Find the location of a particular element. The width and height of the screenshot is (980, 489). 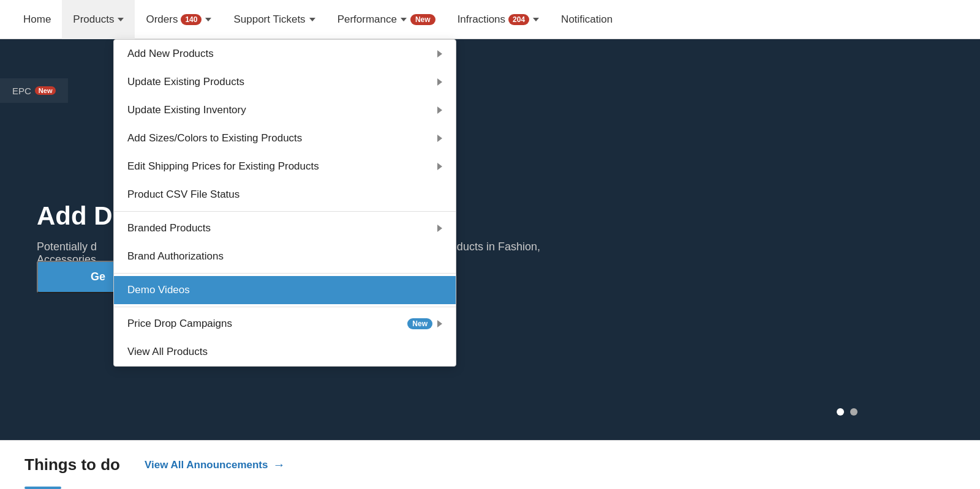

nav-performance: Performance New is located at coordinates (386, 20).